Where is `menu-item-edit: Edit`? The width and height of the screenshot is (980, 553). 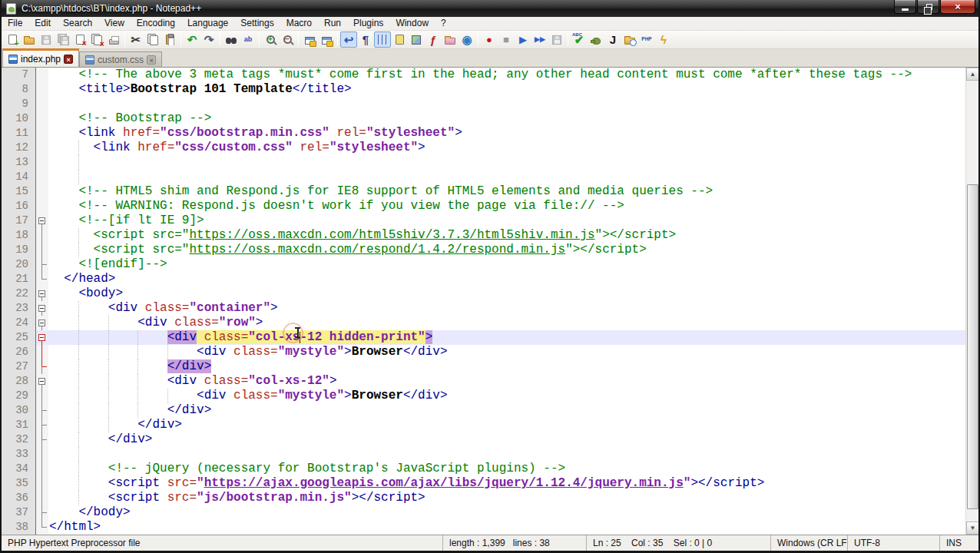
menu-item-edit: Edit is located at coordinates (43, 23).